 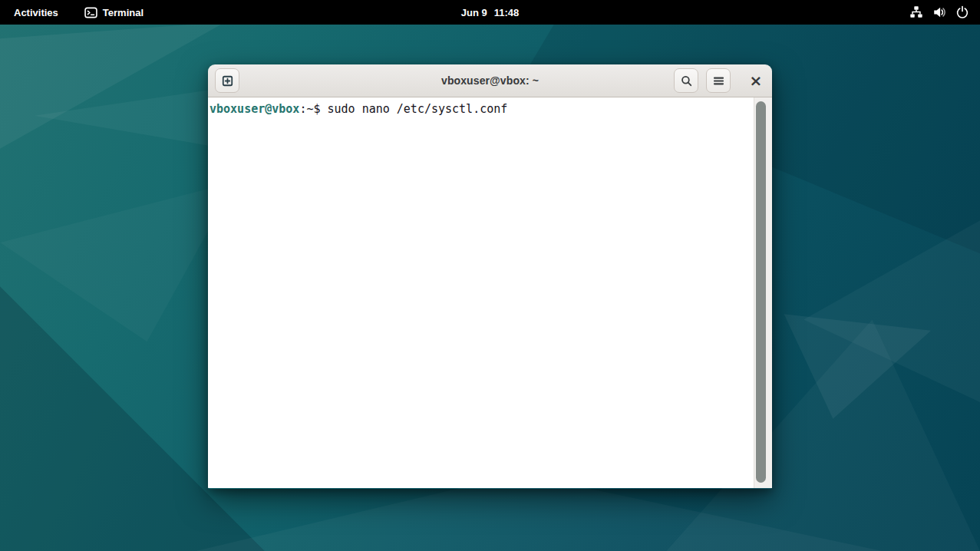 What do you see at coordinates (490, 12) in the screenshot?
I see `top-bar: Activities Terminal Jun 9 11:48` at bounding box center [490, 12].